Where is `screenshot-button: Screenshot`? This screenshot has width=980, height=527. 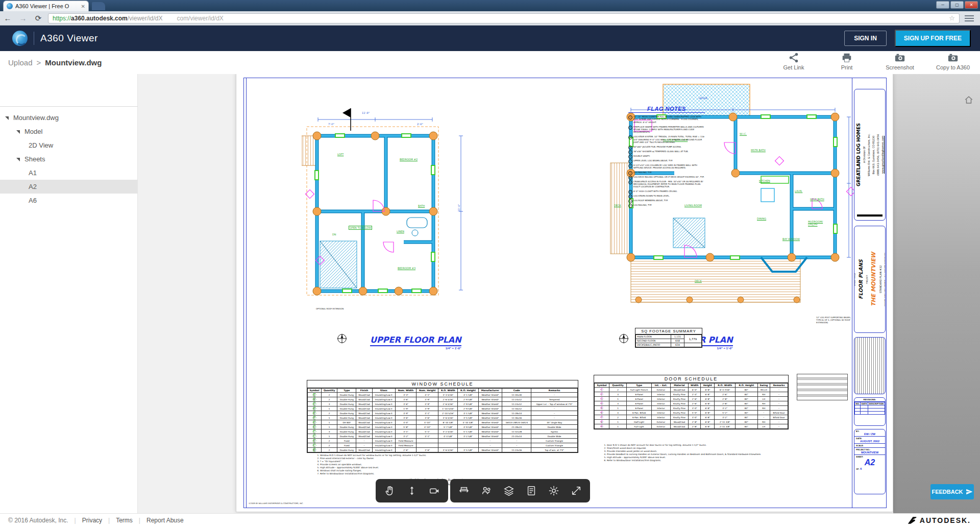
screenshot-button: Screenshot is located at coordinates (900, 61).